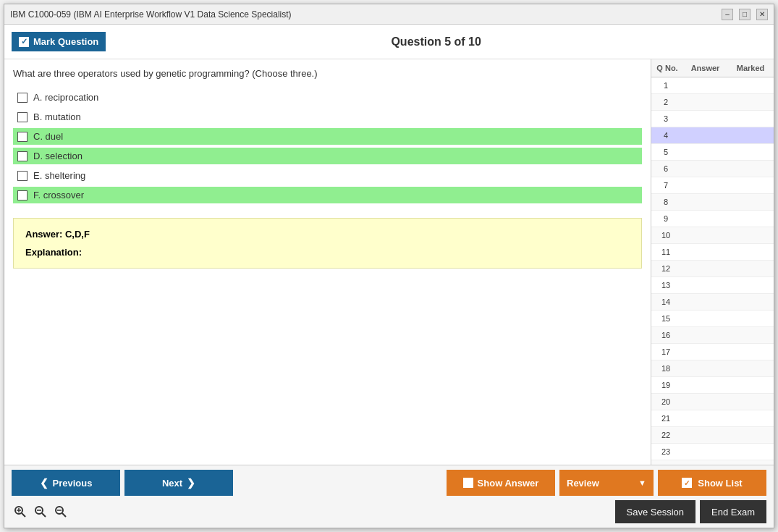  Describe the element at coordinates (666, 85) in the screenshot. I see `sidebar-cell-num: 1` at that location.